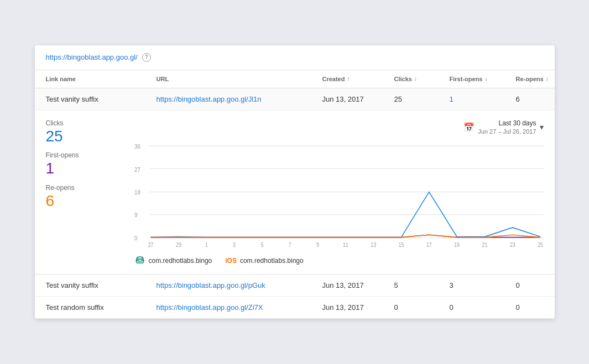 This screenshot has width=589, height=364. Describe the element at coordinates (542, 127) in the screenshot. I see `date-range-dropdown-arrow: ▾` at that location.